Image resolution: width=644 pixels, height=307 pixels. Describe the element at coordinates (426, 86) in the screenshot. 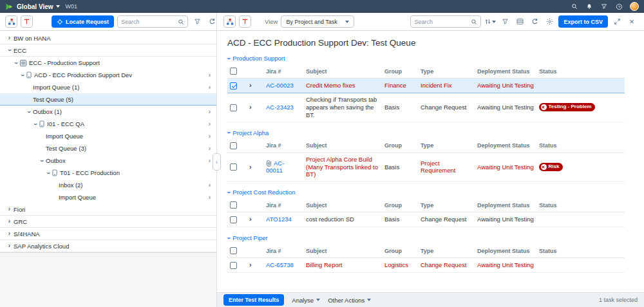

I see `table-row: ›AC-00023Credit Memo fixesFinanceInciden…` at that location.